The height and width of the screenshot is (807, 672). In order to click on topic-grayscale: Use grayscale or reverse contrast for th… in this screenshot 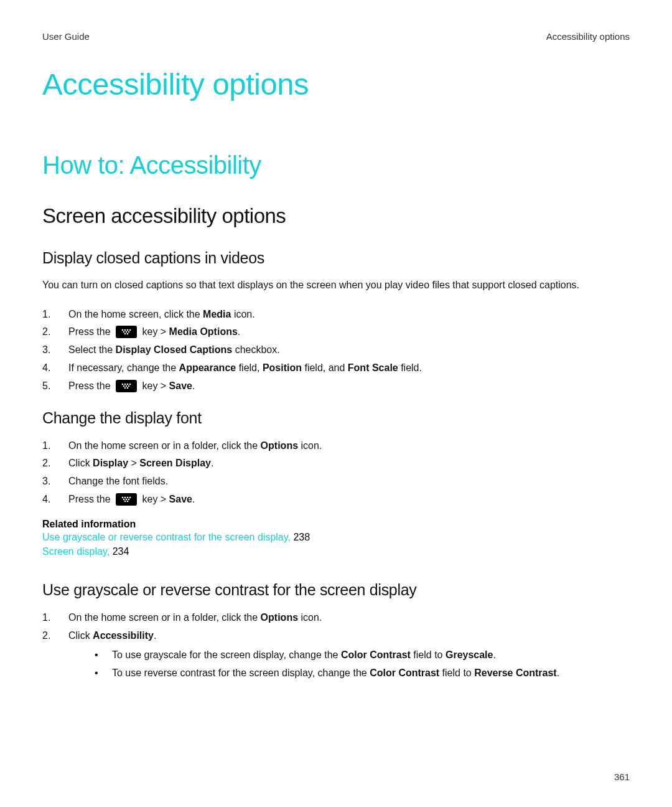, I will do `click(336, 590)`.